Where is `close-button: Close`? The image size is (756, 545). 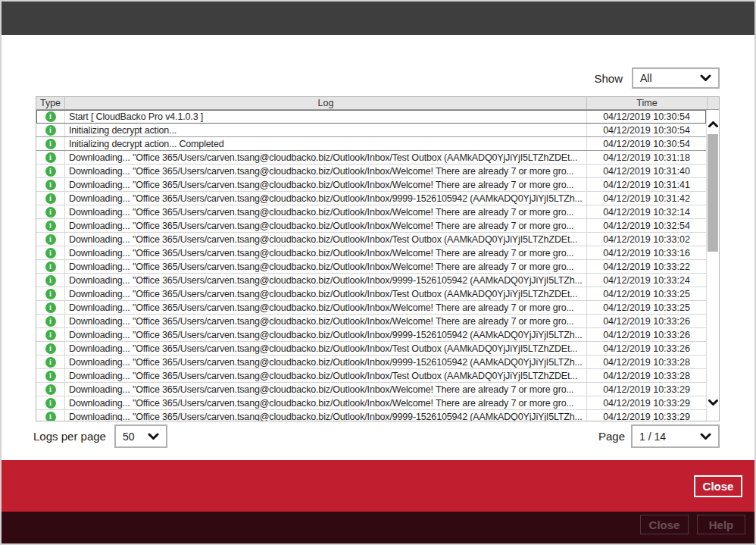 close-button: Close is located at coordinates (718, 487).